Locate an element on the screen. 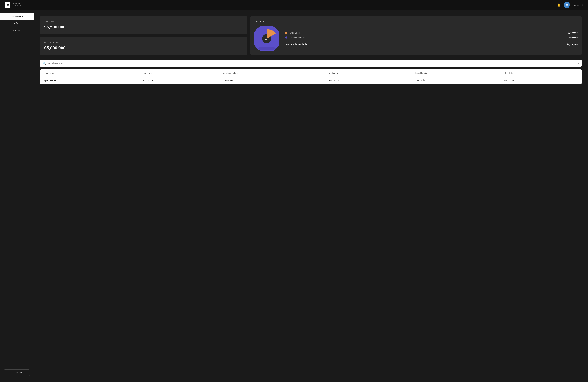 This screenshot has width=588, height=382. legend-value-used: $1,500,000 is located at coordinates (573, 33).